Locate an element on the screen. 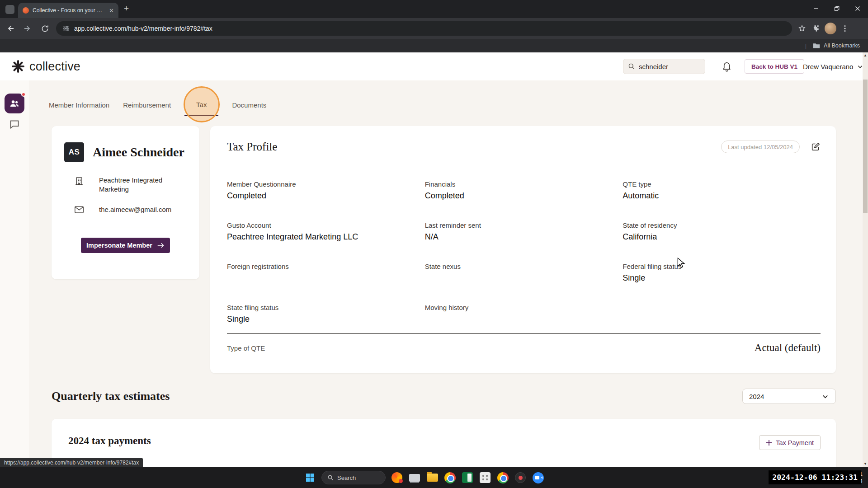  page-scrollbar: ▲ ▼ is located at coordinates (865, 260).